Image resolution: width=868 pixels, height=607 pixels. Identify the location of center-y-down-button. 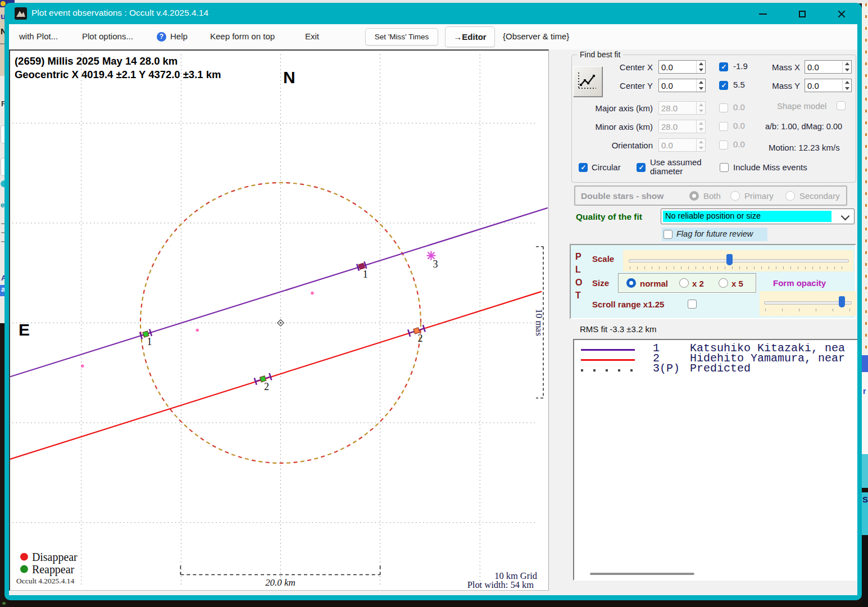
(701, 89).